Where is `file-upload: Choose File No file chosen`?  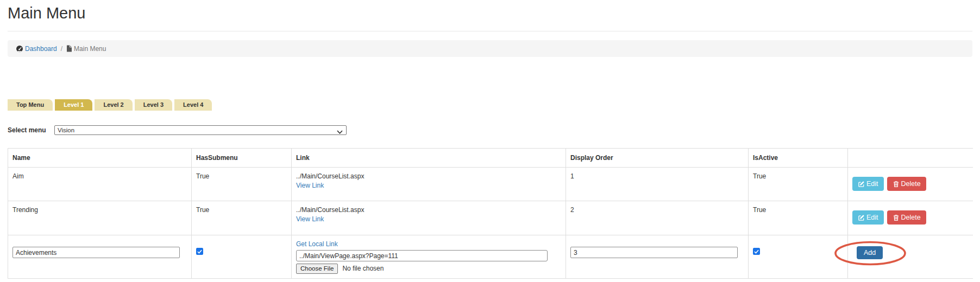 file-upload: Choose File No file chosen is located at coordinates (429, 269).